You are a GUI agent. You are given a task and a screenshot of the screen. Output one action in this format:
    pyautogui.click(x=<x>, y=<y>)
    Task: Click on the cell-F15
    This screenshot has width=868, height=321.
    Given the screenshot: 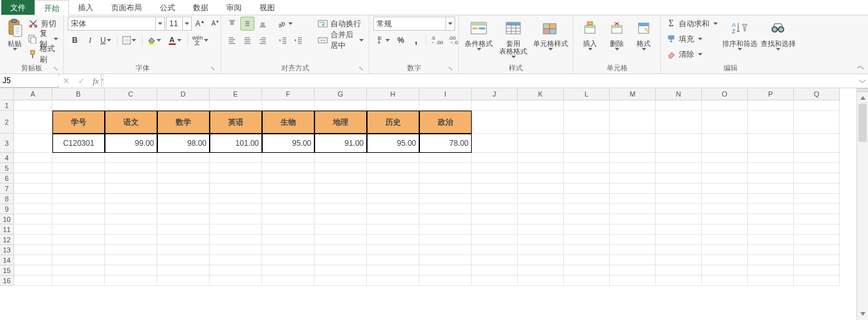 What is the action you would take?
    pyautogui.click(x=288, y=270)
    